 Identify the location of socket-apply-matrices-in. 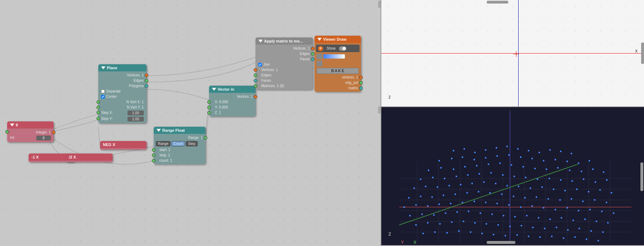
(256, 86).